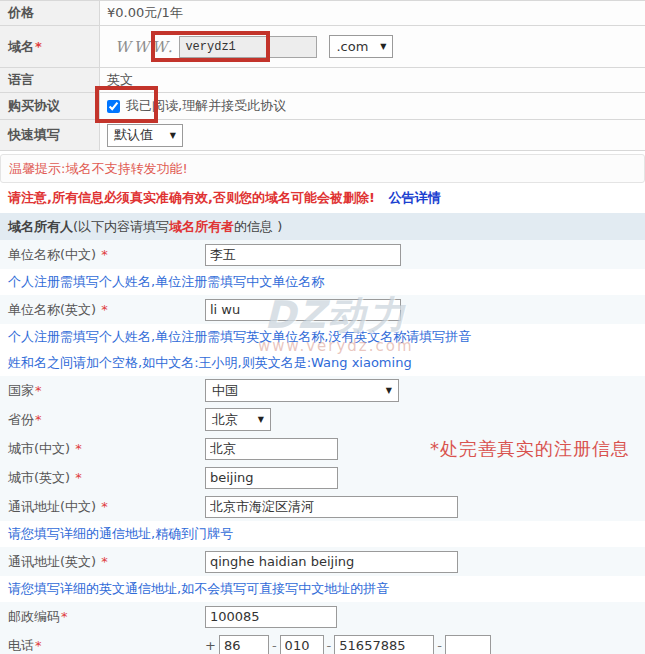 The height and width of the screenshot is (654, 645). Describe the element at coordinates (322, 282) in the screenshot. I see `org-name-cn-hint: 个人注册需填写个人姓名,单位注册需填写中文单位名称` at that location.